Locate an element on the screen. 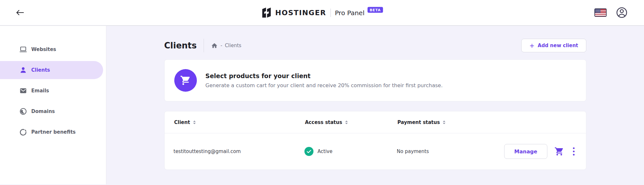 The image size is (644, 185). sidebar-item-label: Emails is located at coordinates (40, 91).